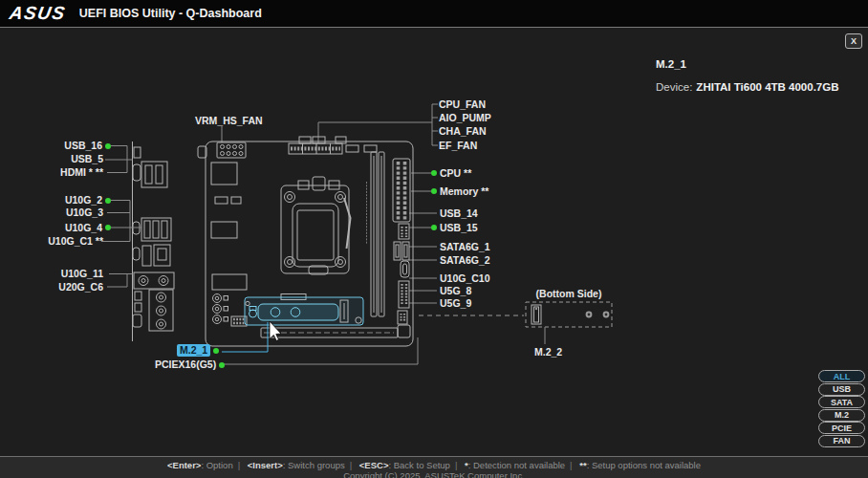 The width and height of the screenshot is (868, 478). I want to click on label-text: U10G_3, so click(84, 212).